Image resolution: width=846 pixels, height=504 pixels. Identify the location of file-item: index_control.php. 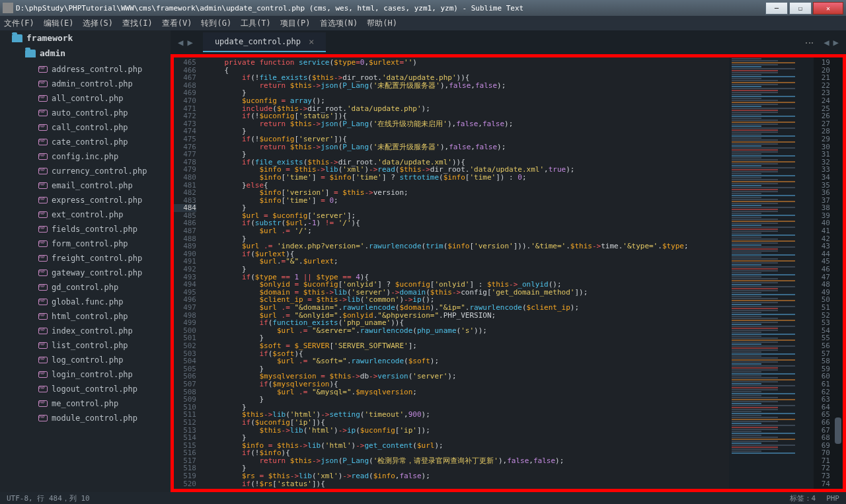
(85, 331).